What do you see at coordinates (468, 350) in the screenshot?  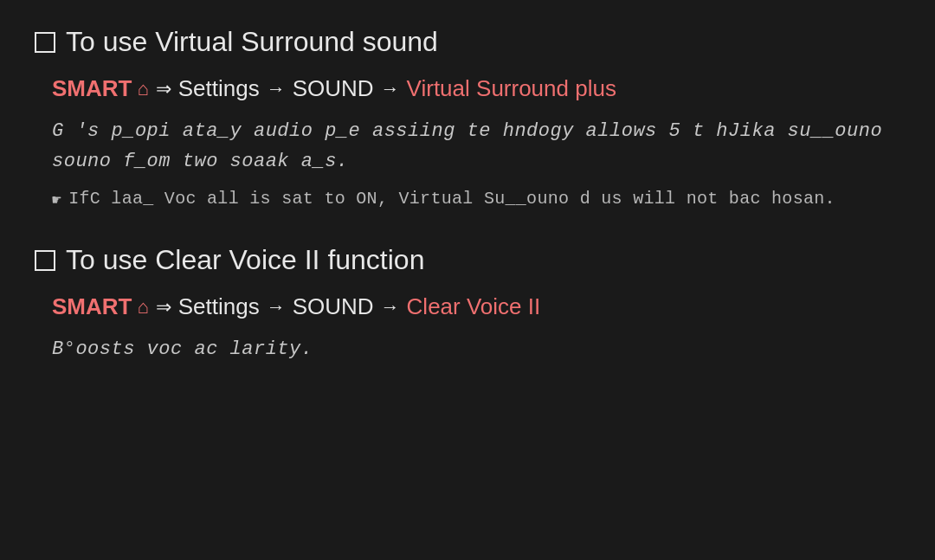 I see `description-2: B°oosts voc ac larity.` at bounding box center [468, 350].